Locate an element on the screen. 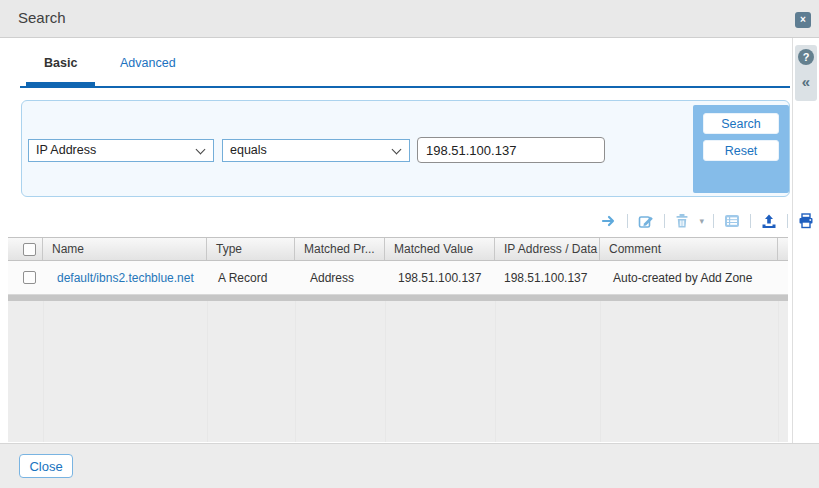  header-cell-ip-address-data: IP Address / Data is located at coordinates (548, 249).